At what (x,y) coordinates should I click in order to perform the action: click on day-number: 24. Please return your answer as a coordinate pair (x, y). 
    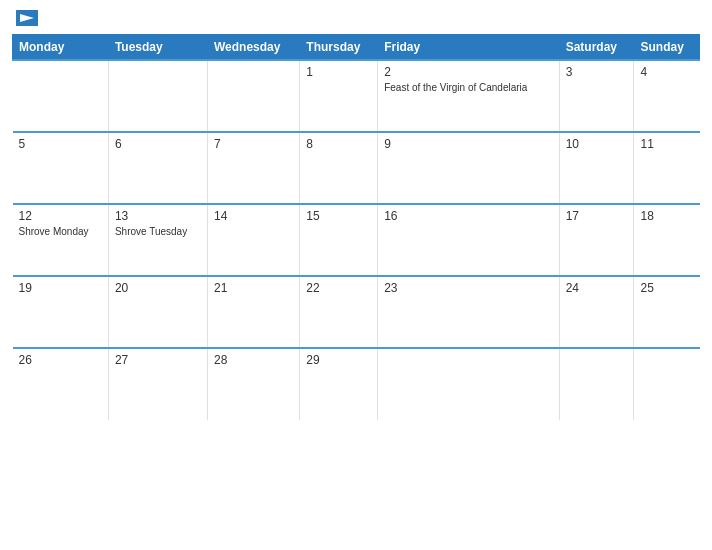
    Looking at the image, I should click on (597, 288).